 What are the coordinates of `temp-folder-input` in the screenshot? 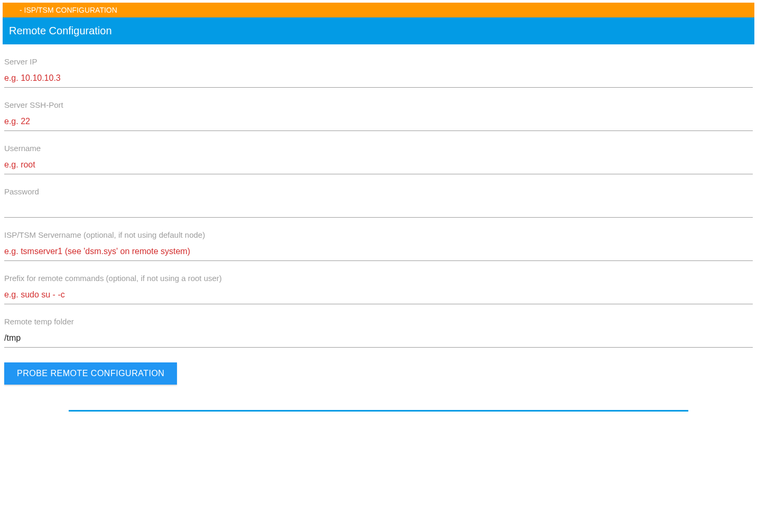 It's located at (378, 339).